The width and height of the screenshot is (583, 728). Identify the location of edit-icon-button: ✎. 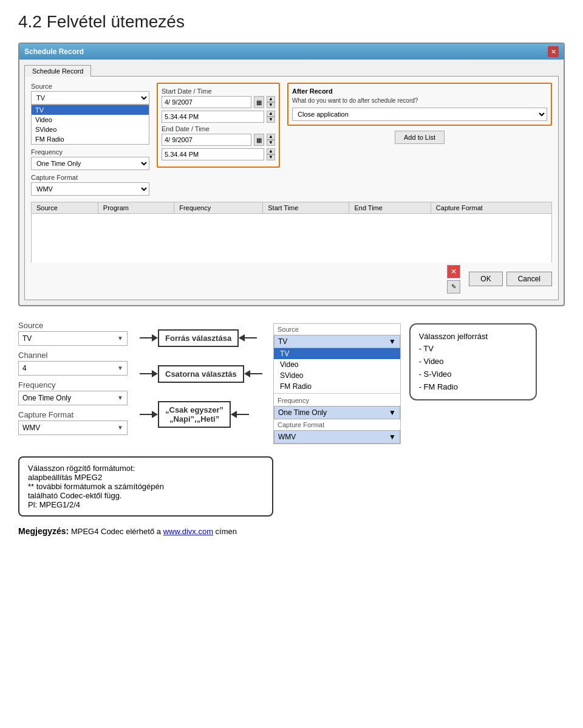
(454, 287).